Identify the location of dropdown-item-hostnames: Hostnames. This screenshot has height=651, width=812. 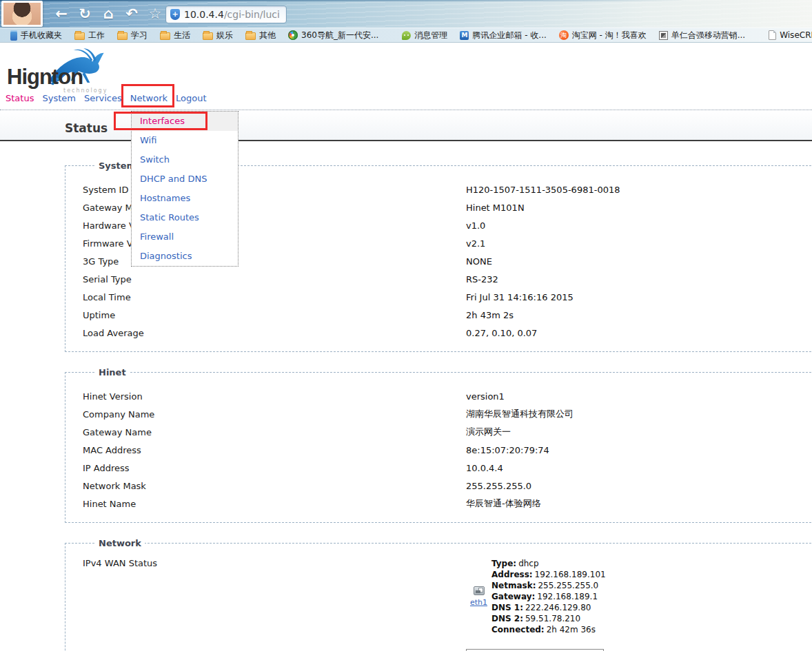
(185, 198).